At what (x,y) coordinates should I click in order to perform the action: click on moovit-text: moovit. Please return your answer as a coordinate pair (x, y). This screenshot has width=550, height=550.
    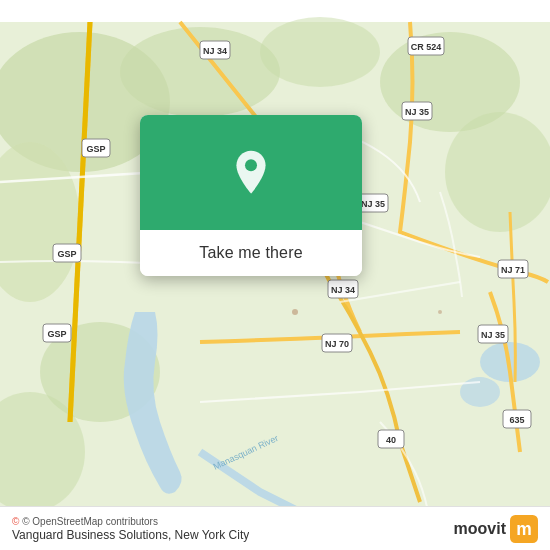
    Looking at the image, I should click on (480, 529).